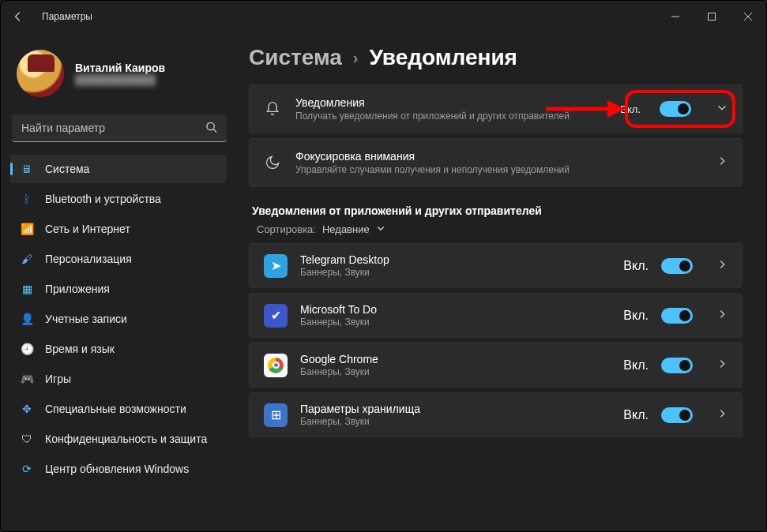  Describe the element at coordinates (118, 229) in the screenshot. I see `sidebar-item-network: 📶 Сеть и Интернет` at that location.